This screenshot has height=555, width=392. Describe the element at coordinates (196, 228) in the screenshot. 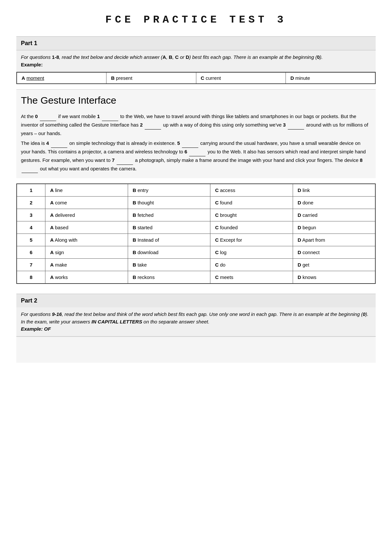

I see `table-row: 4 A based B started C founded D begun` at that location.